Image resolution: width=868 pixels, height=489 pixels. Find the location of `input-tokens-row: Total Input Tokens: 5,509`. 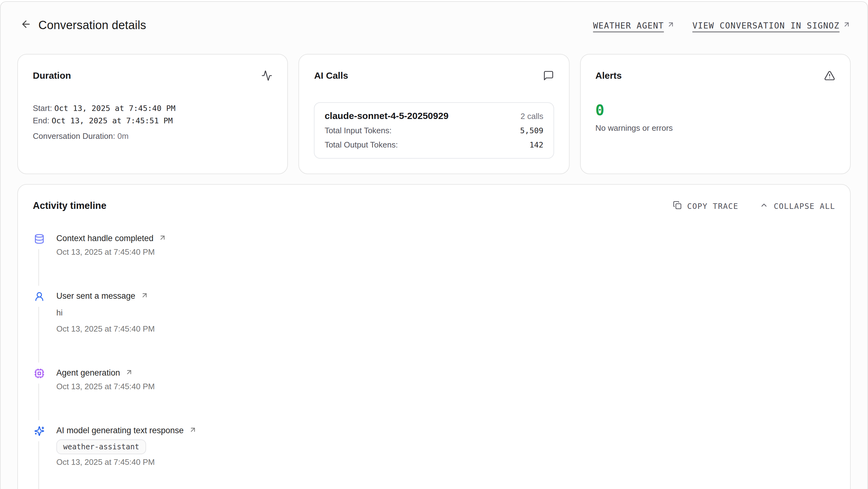

input-tokens-row: Total Input Tokens: 5,509 is located at coordinates (434, 131).